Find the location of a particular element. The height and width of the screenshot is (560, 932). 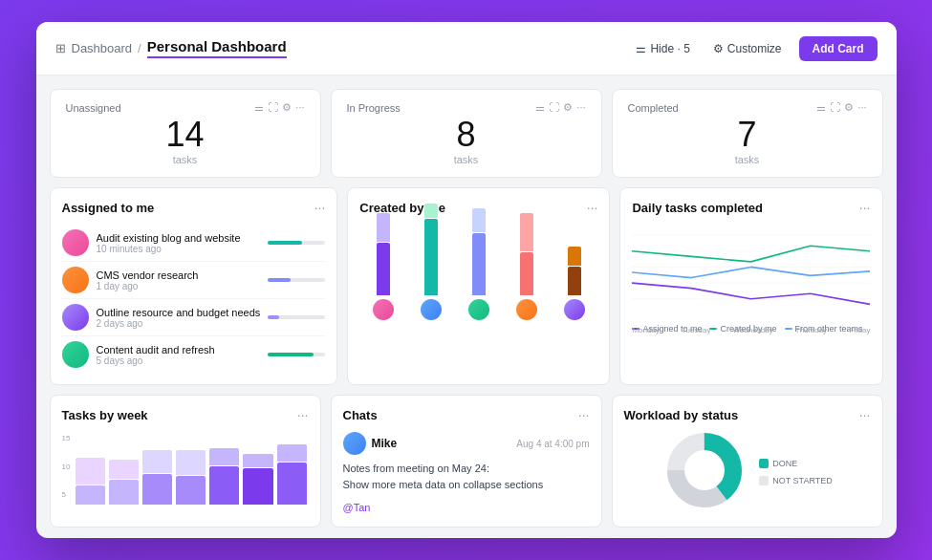

stat-label-inprogress: In Progress is located at coordinates (374, 108).